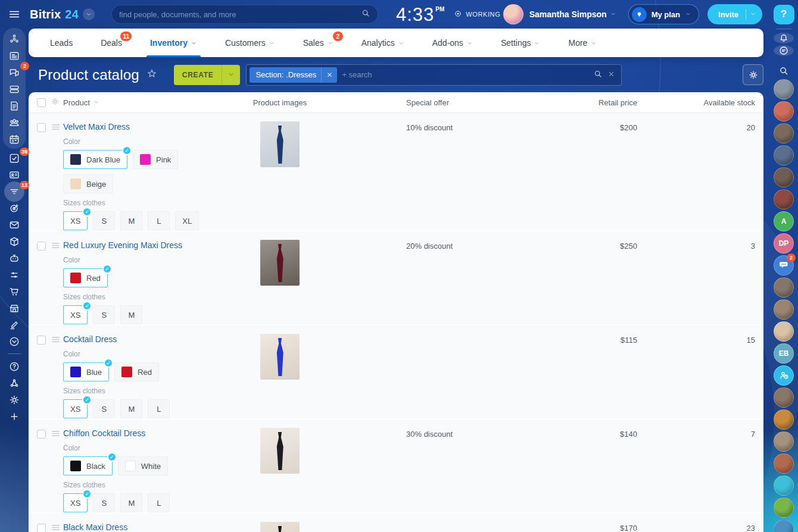 The height and width of the screenshot is (532, 798). What do you see at coordinates (14, 106) in the screenshot?
I see `sidebar-item-document` at bounding box center [14, 106].